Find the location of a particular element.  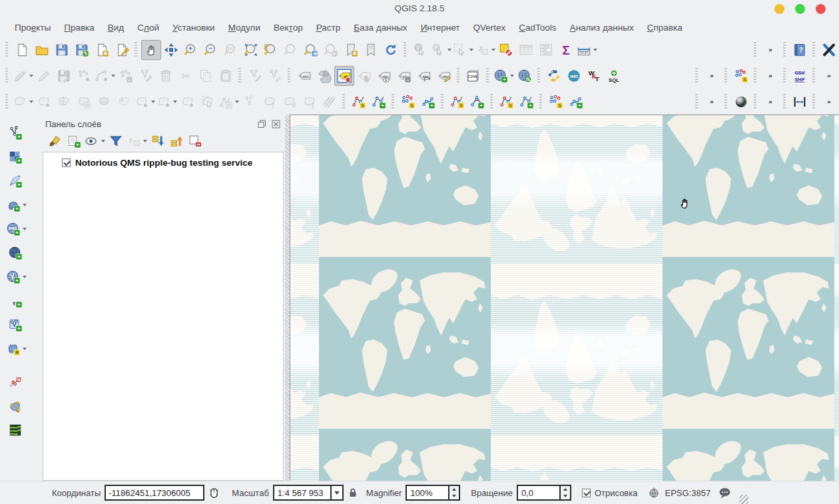

menu-13: Анализ данных is located at coordinates (602, 28).